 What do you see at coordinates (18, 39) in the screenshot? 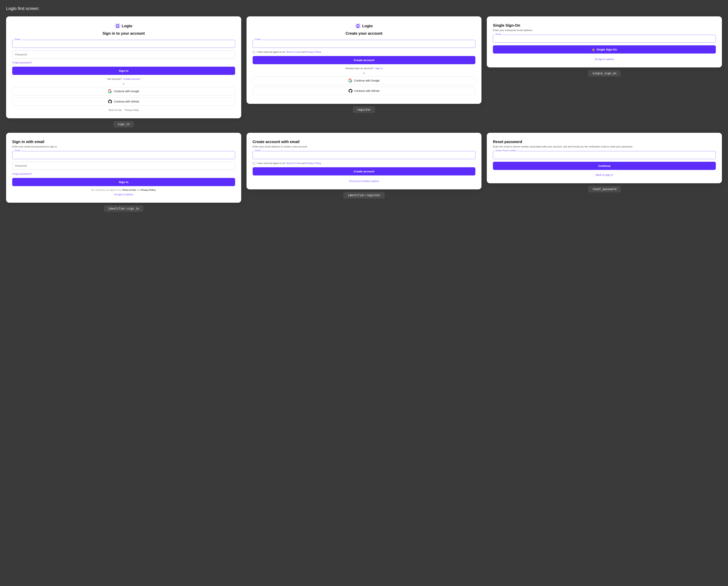
I see `email-label: Email` at bounding box center [18, 39].